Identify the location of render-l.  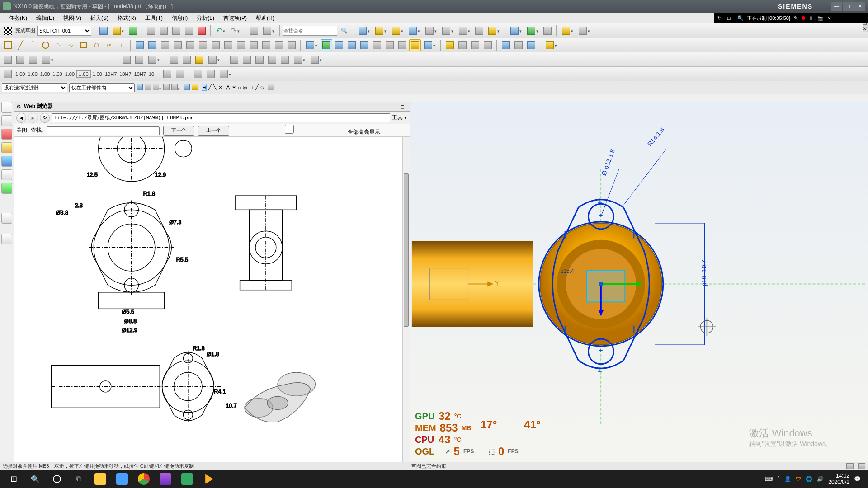
(285, 60).